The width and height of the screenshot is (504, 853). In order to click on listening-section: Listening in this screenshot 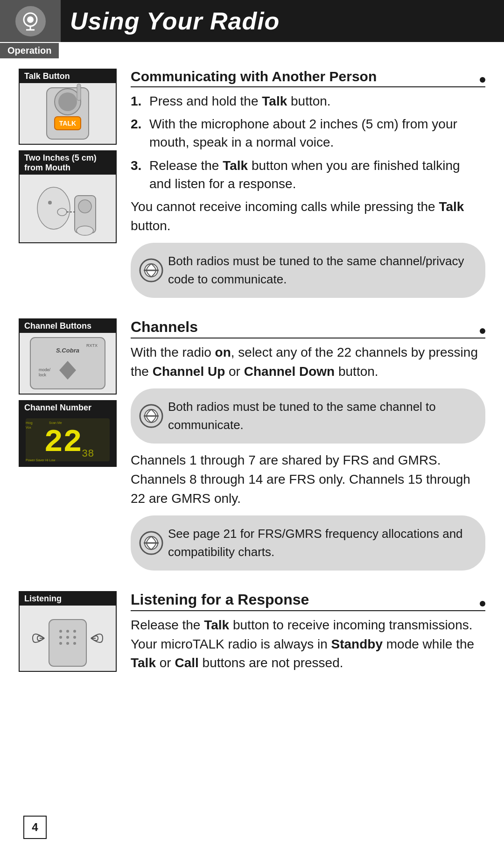, I will do `click(252, 634)`.